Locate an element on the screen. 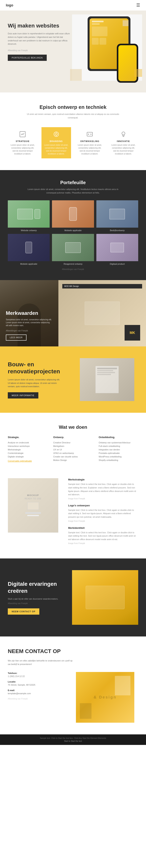  watdoen-item: Analyse en onderzoek is located at coordinates (28, 443).